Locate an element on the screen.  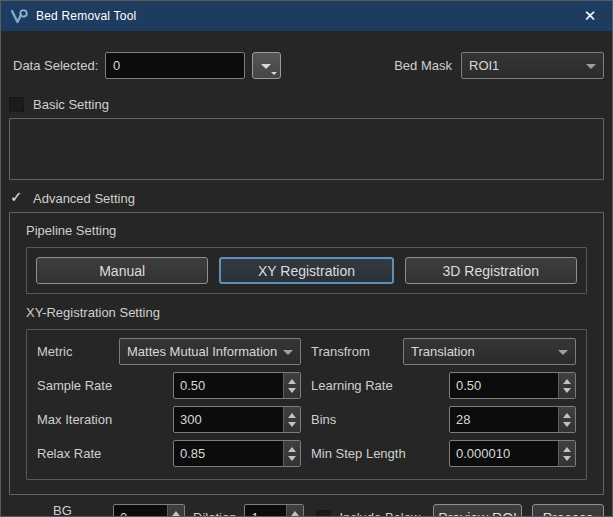
min-step-length-spinbox is located at coordinates (512, 454).